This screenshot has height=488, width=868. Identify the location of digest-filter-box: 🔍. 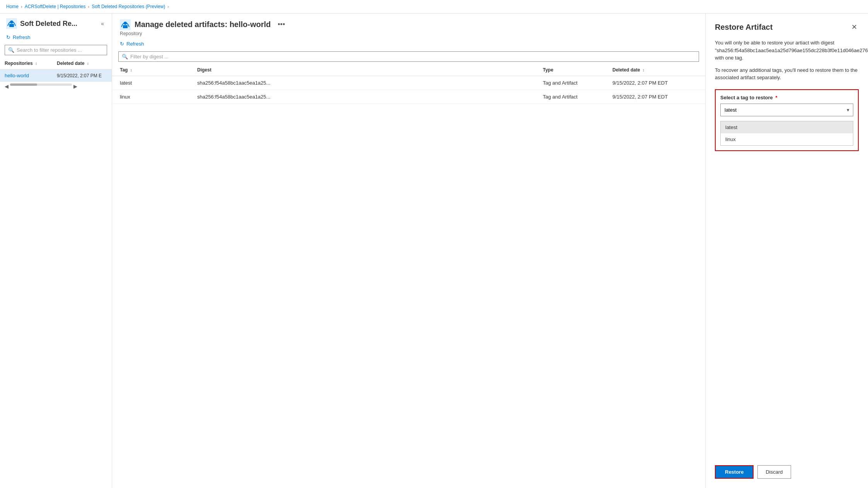
(409, 56).